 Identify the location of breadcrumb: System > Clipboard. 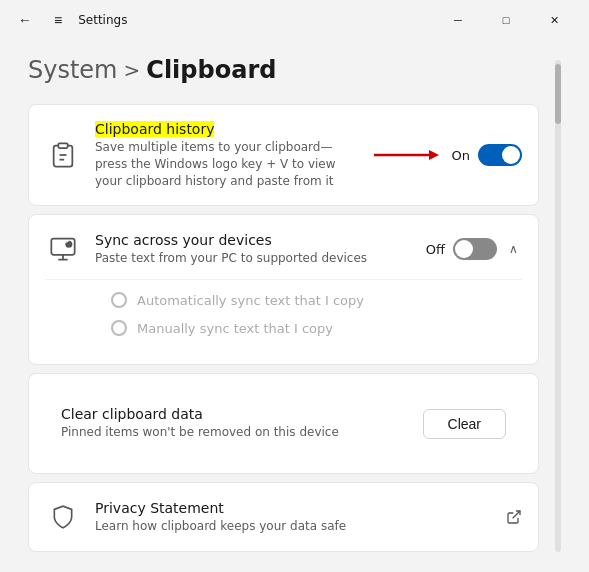
(284, 70).